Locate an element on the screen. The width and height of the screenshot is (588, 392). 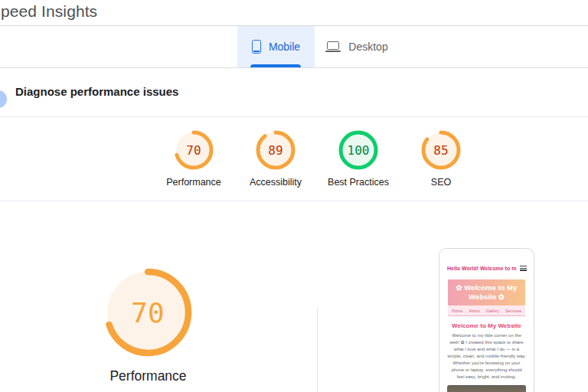
score-performance-circle: 70 is located at coordinates (194, 150).